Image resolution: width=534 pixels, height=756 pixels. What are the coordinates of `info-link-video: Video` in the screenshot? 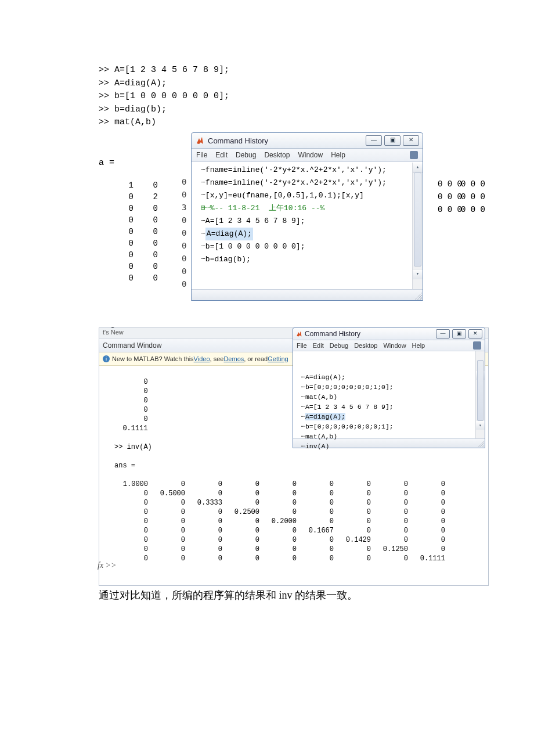 It's located at (202, 359).